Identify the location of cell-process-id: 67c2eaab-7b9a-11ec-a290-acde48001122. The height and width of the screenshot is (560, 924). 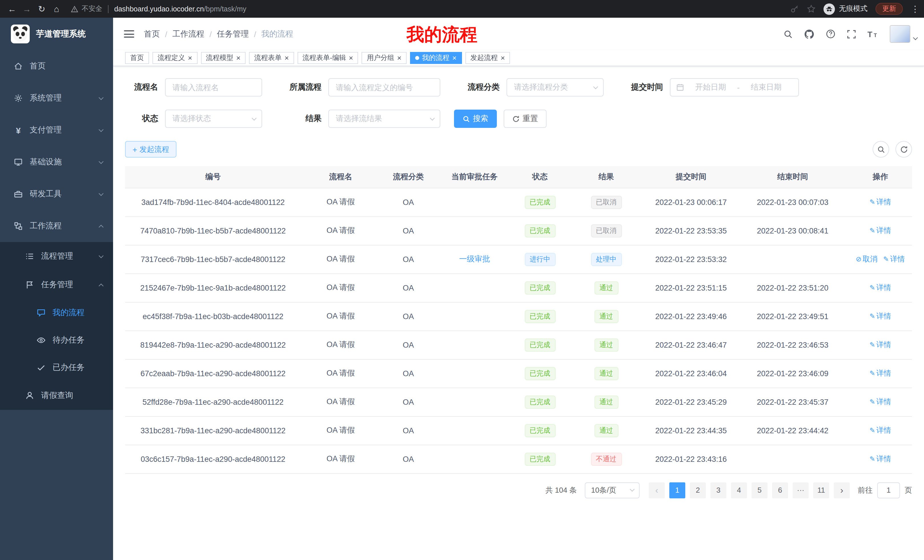
(213, 373).